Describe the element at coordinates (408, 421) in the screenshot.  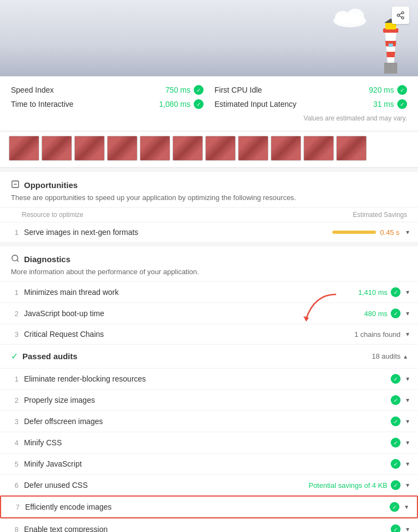
I see `audit-chevron-3: ▾` at that location.